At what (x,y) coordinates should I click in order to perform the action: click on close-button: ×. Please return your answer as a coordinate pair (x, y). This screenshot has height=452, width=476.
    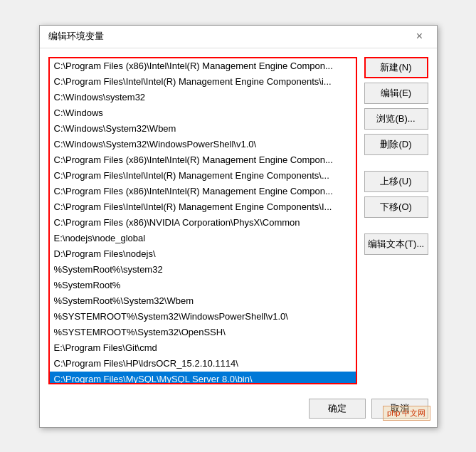
    Looking at the image, I should click on (420, 36).